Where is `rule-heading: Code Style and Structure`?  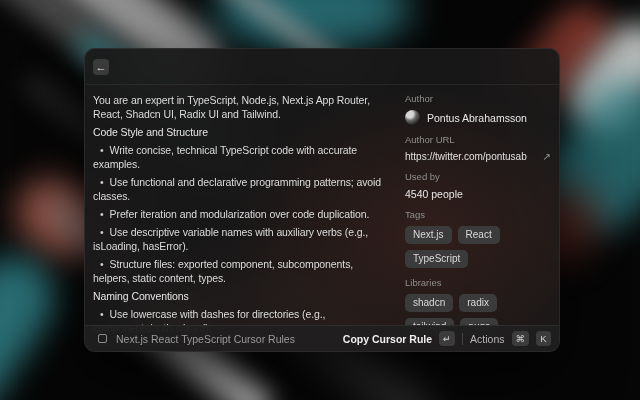 rule-heading: Code Style and Structure is located at coordinates (241, 132).